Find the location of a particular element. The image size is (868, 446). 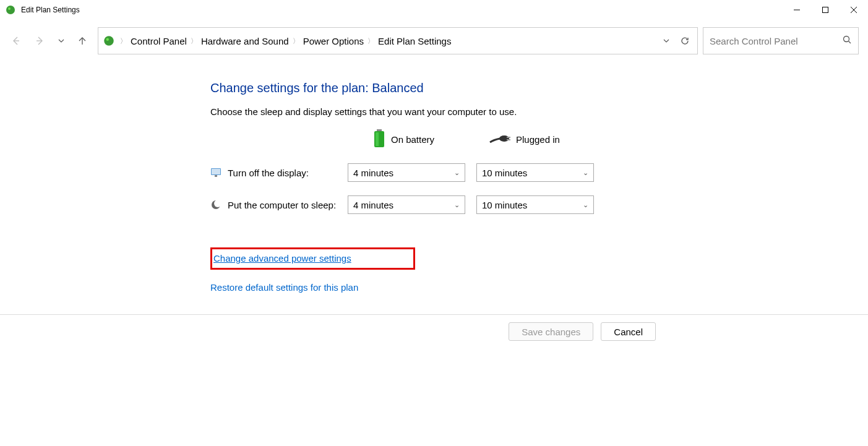

window-title: Edit Plan Settings is located at coordinates (402, 10).